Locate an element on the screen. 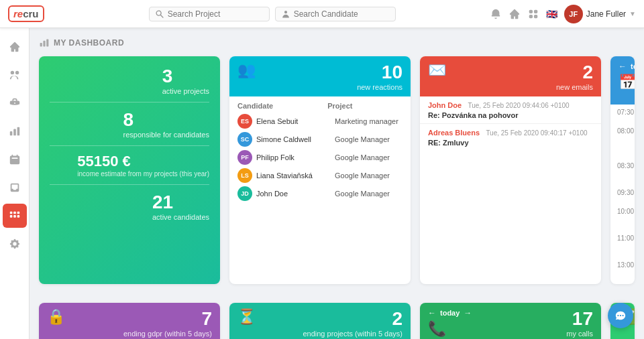 This screenshot has width=644, height=339. event-time: 08:30 is located at coordinates (626, 166).